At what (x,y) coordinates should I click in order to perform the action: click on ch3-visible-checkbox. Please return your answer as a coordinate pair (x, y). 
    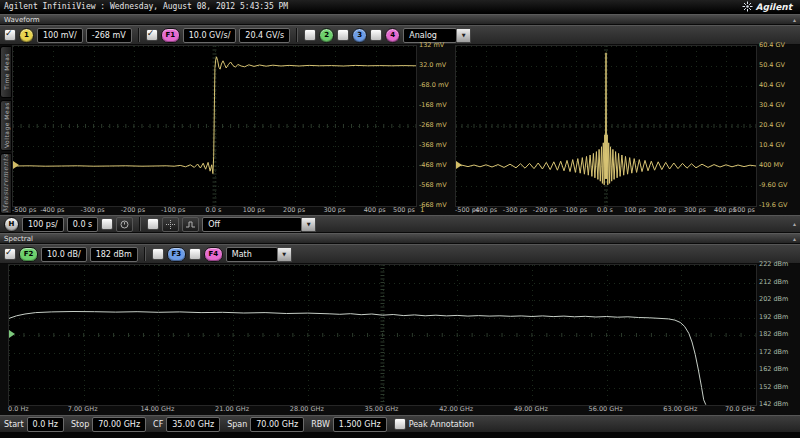
    Looking at the image, I should click on (343, 35).